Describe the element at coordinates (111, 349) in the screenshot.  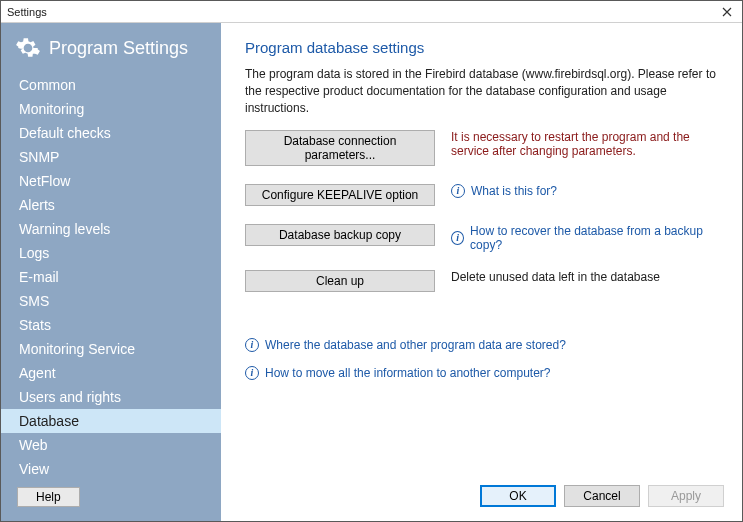
I see `sidebar-item-monitoring-service: Monitoring Service` at that location.